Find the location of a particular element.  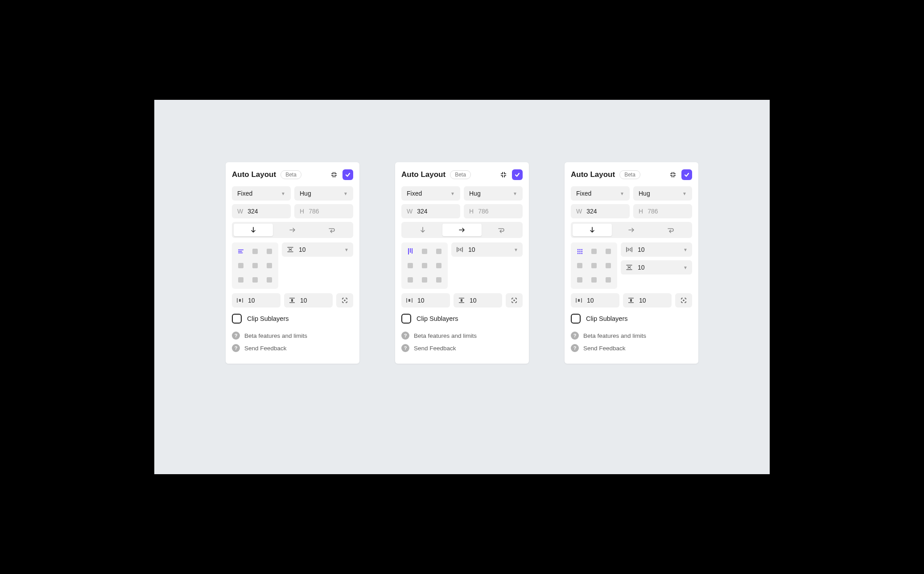

beta-badge: Beta is located at coordinates (460, 175).